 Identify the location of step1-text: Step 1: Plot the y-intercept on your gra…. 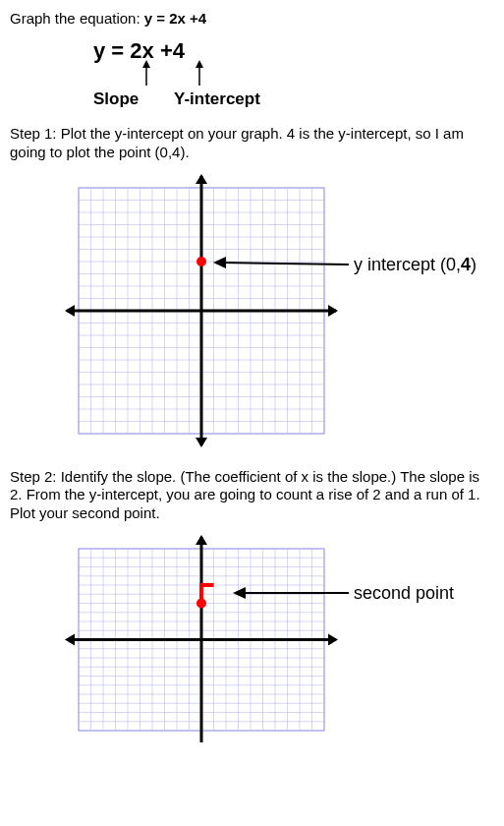
(252, 144).